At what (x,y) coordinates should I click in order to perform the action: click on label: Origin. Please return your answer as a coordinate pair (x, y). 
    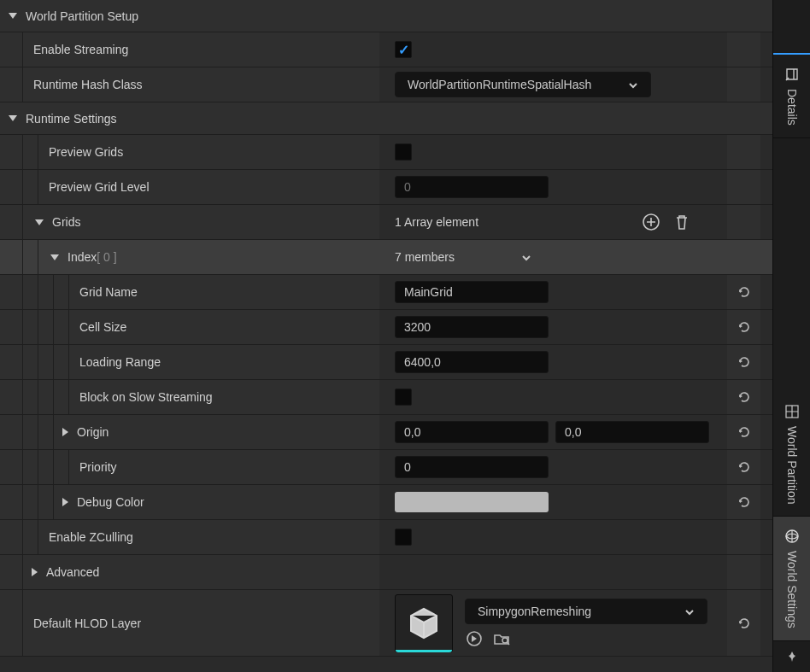
    Looking at the image, I should click on (92, 432).